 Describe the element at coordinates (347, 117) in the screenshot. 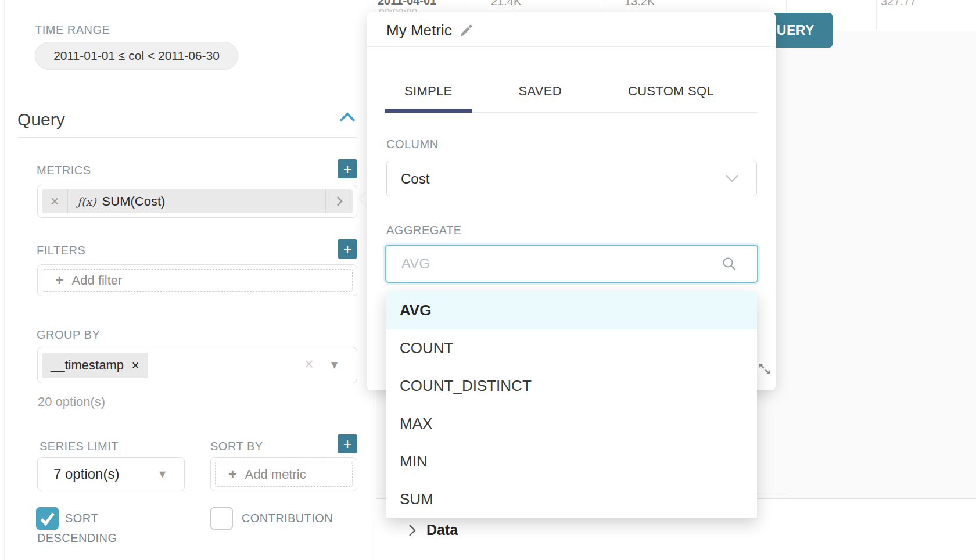

I see `chevron-up-icon` at that location.